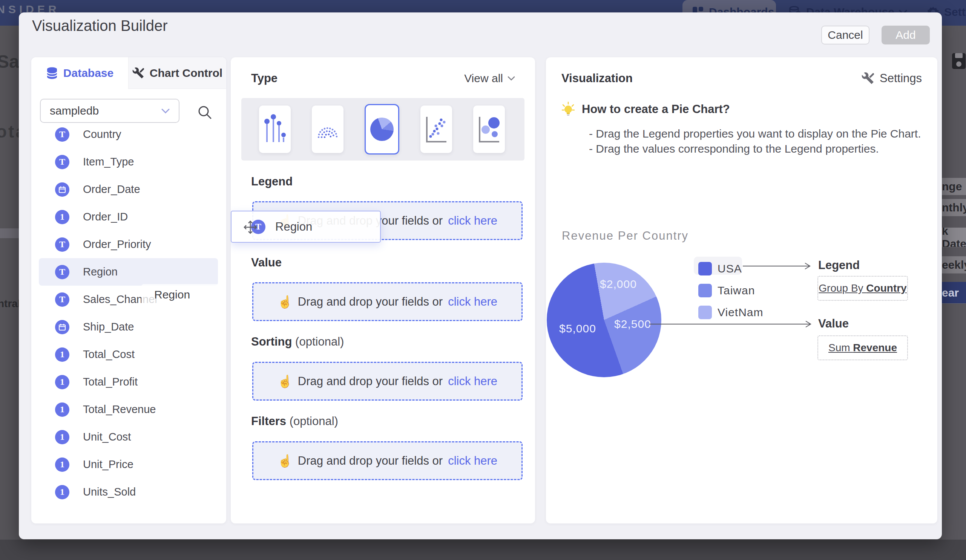 The height and width of the screenshot is (560, 966). I want to click on field-label: Total_Cost, so click(109, 355).